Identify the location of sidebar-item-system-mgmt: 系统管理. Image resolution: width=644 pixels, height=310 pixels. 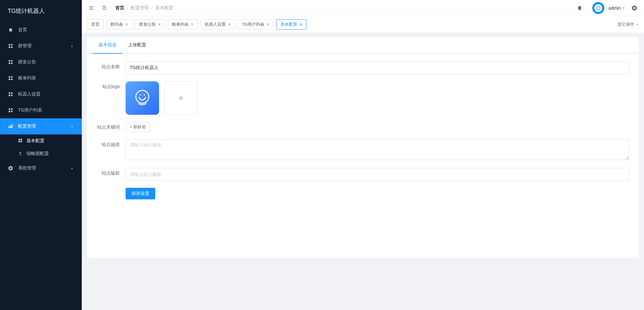
(41, 168).